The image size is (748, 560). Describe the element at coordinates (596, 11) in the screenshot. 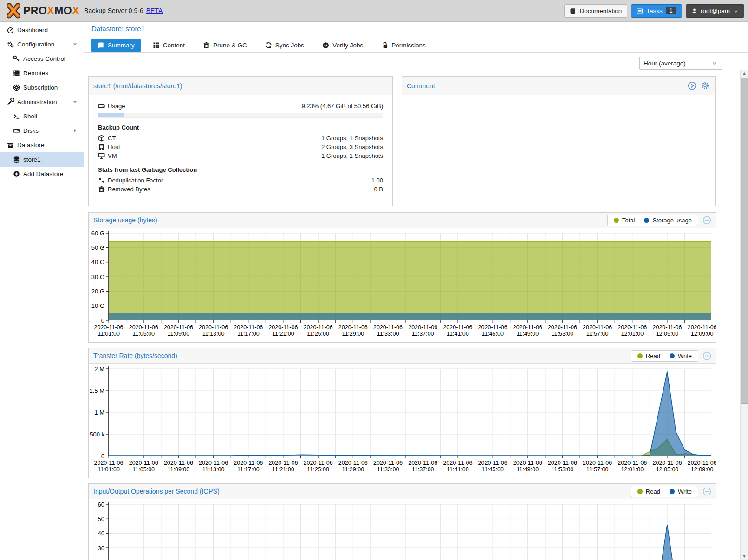

I see `documentation-button: Documentation` at that location.